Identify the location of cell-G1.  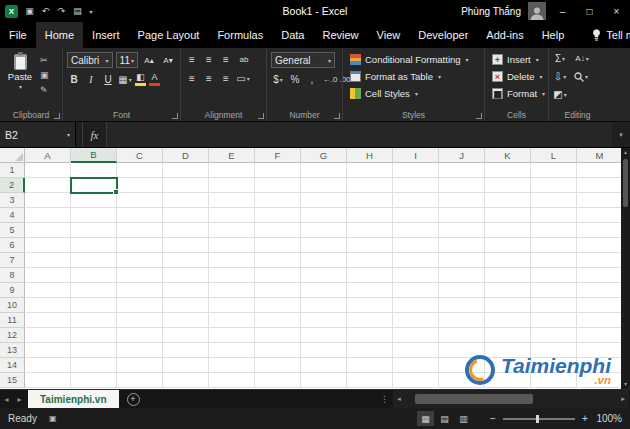
(324, 170).